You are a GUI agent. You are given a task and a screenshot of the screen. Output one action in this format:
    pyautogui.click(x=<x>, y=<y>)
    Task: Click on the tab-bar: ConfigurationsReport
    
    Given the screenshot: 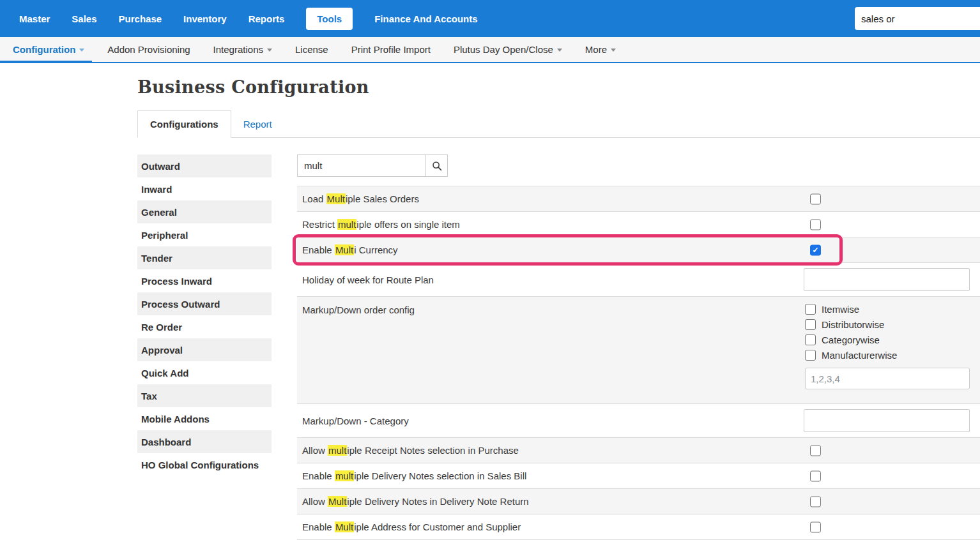 What is the action you would take?
    pyautogui.click(x=558, y=123)
    